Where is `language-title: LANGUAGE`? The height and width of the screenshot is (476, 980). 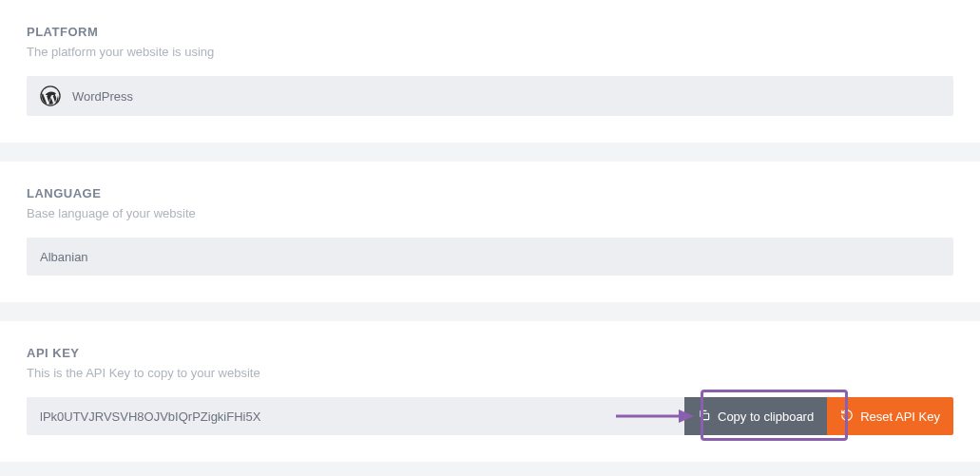
language-title: LANGUAGE is located at coordinates (490, 194).